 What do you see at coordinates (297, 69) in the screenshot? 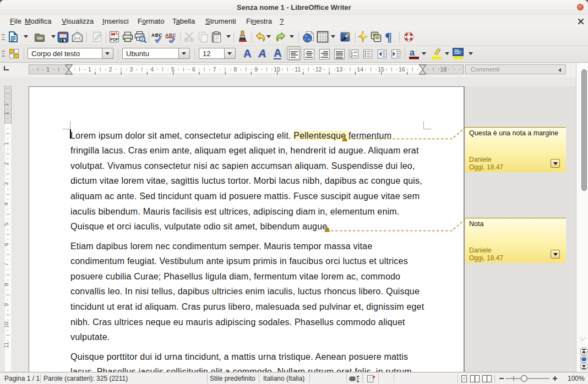
I see `svg-text: 11` at bounding box center [297, 69].